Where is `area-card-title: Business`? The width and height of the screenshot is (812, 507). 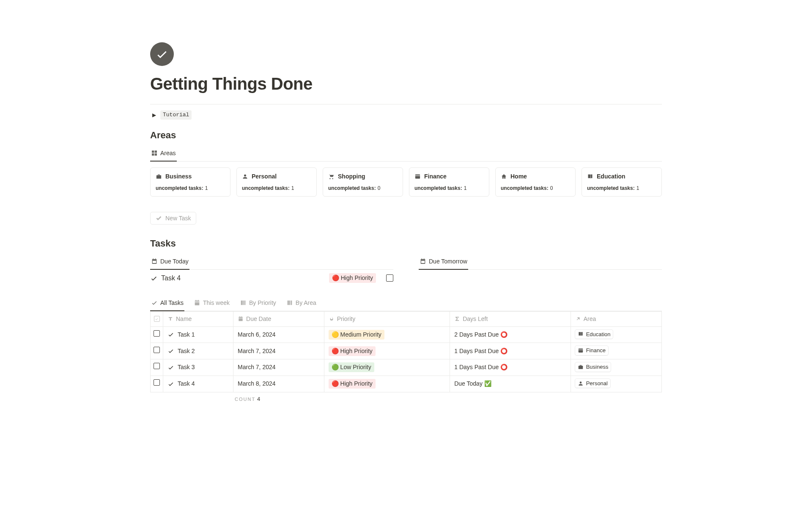 area-card-title: Business is located at coordinates (178, 177).